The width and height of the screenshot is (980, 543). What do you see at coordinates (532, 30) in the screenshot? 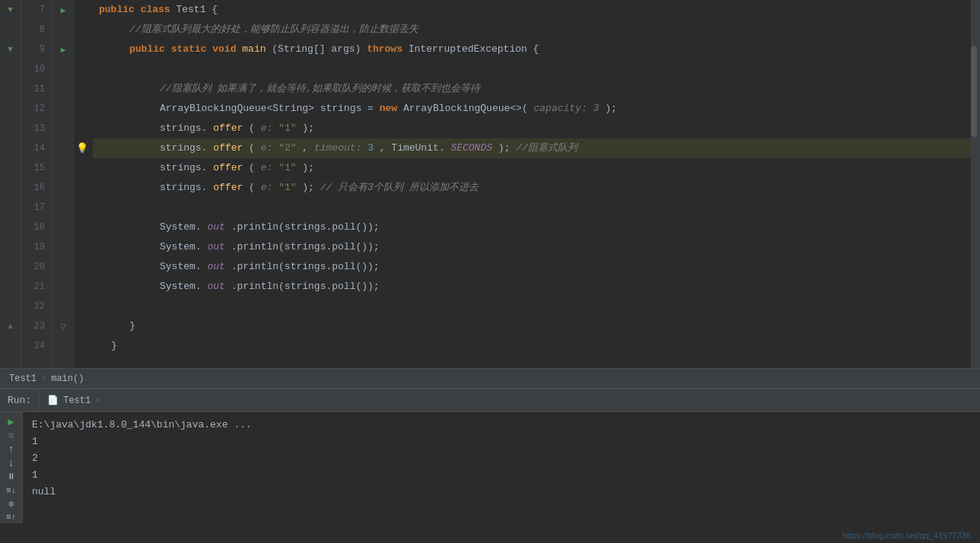
I see `code-line-8: //阻塞式队列最大的好处，能够防止队列容器溢出，防止数据丢失` at bounding box center [532, 30].